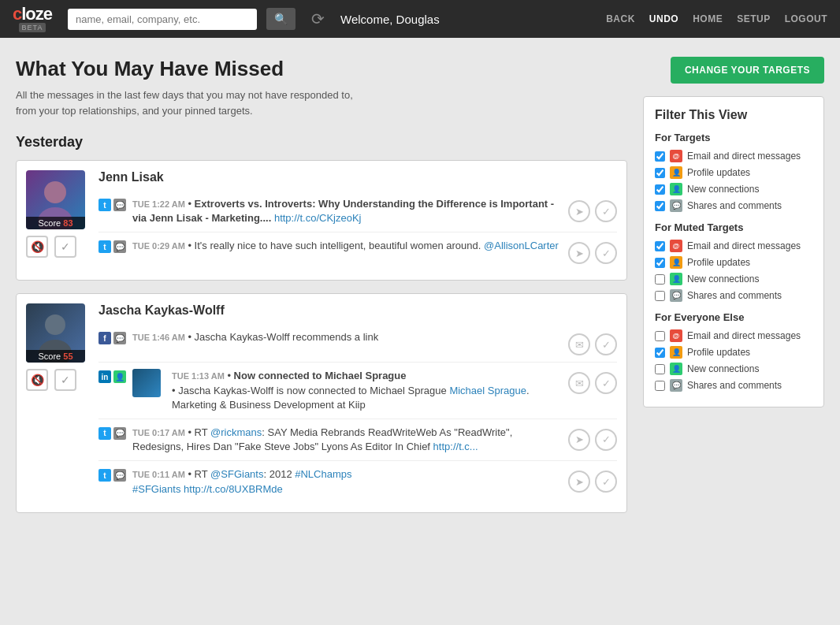 Image resolution: width=840 pixels, height=625 pixels. I want to click on filter-checkbox-email-muted, so click(660, 246).